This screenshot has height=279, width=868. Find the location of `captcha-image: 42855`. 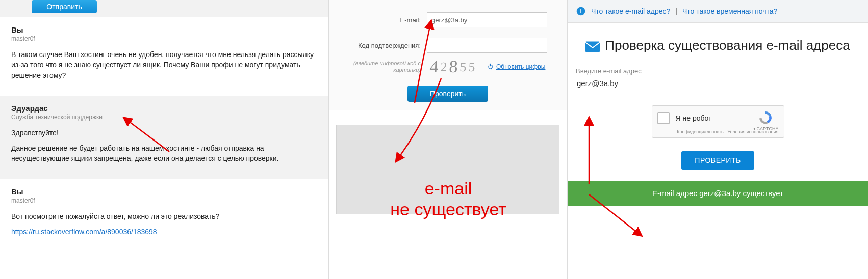

captcha-image: 42855 is located at coordinates (453, 67).